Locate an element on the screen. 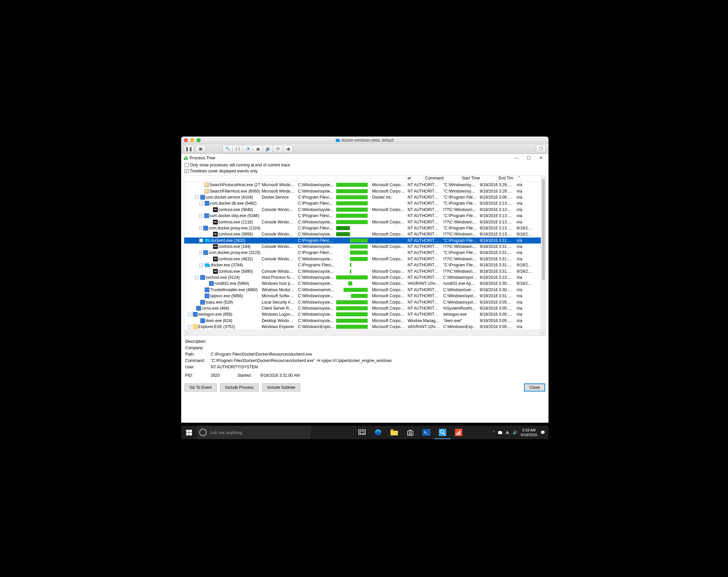 This screenshot has width=728, height=577. process-row: conhost.exe (4632)Console Window ...C:\W… is located at coordinates (365, 259).